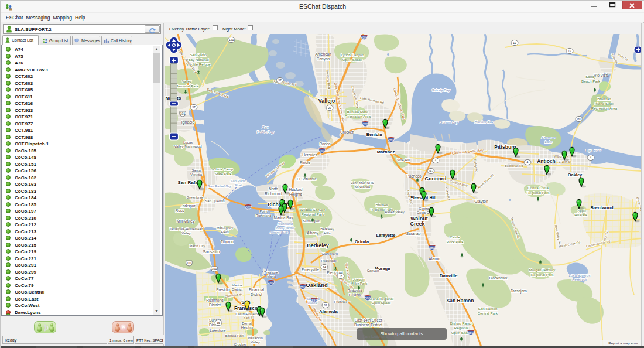  What do you see at coordinates (286, 228) in the screenshot?
I see `svg-text: Inner Harbor` at bounding box center [286, 228].